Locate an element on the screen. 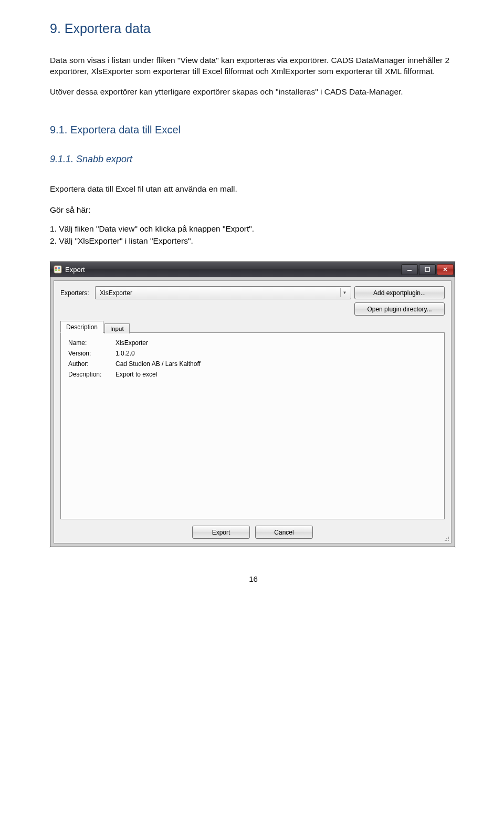  tab-description: Description is located at coordinates (82, 327).